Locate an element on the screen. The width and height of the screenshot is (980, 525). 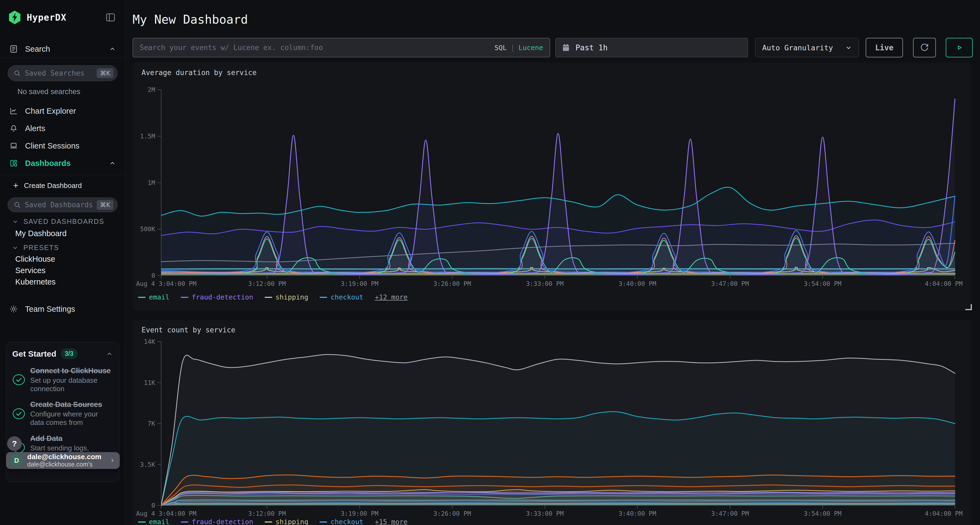
granularity-select: Auto Granularity is located at coordinates (807, 48).